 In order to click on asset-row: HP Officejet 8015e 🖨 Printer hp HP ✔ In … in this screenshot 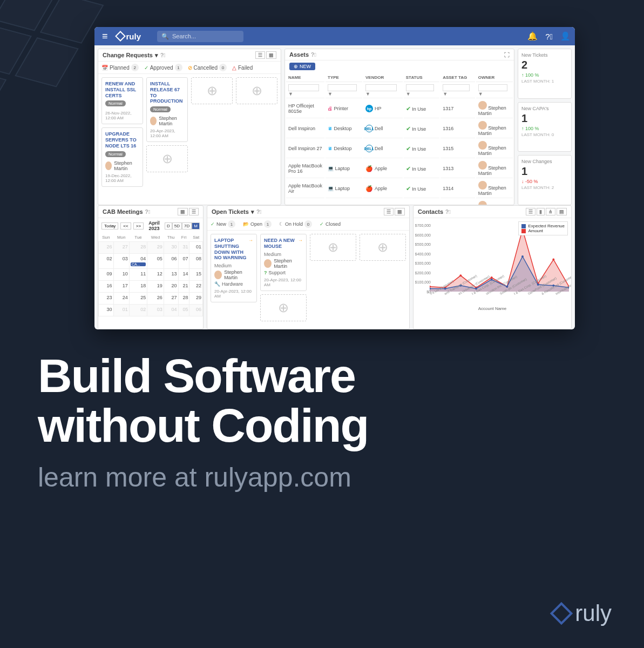, I will do `click(399, 109)`.